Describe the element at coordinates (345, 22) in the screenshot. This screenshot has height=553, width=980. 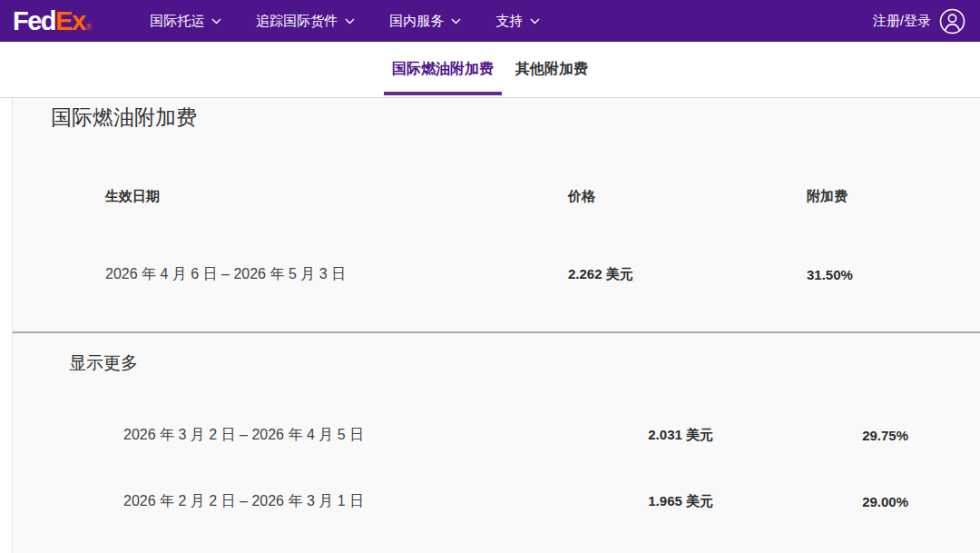
I see `main-nav: 国际托运 追踪国际货件 国内服务 支持` at that location.